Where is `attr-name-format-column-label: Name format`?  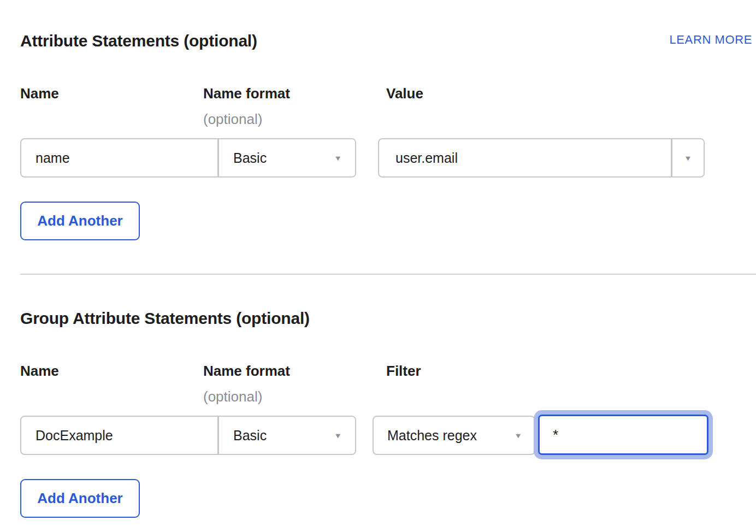
attr-name-format-column-label: Name format is located at coordinates (247, 94).